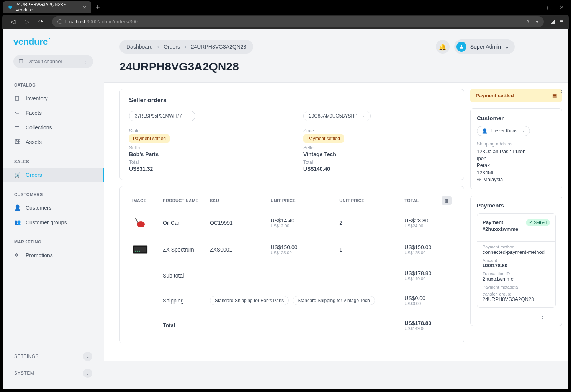  Describe the element at coordinates (516, 149) in the screenshot. I see `customer-card: Customer 👤 Eliezer Kulas → Shipping addr…` at that location.